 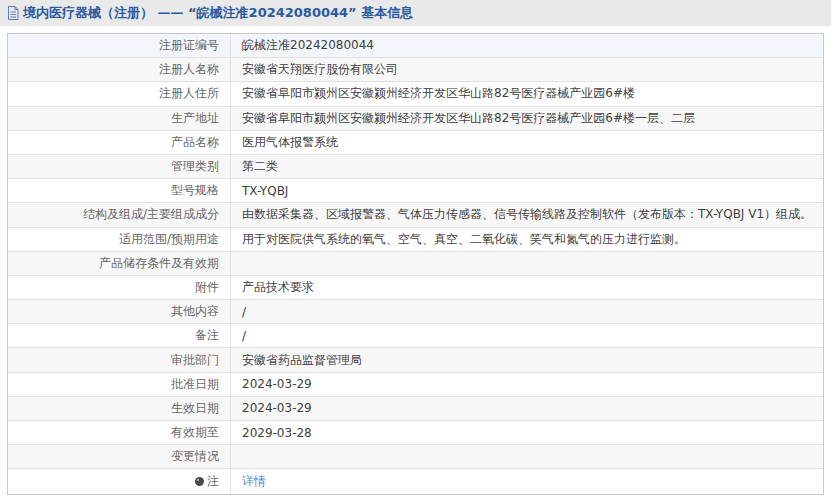 I want to click on page-header: 境内医疗器械（注册） —— “皖械注准20242080044” 基本信息, so click(x=416, y=13).